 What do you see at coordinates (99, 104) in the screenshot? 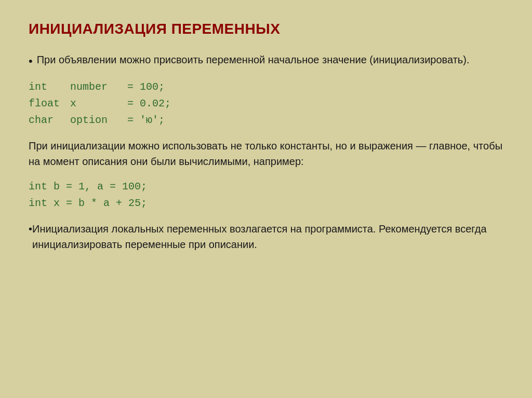
I see `code-varname-x: x` at bounding box center [99, 104].